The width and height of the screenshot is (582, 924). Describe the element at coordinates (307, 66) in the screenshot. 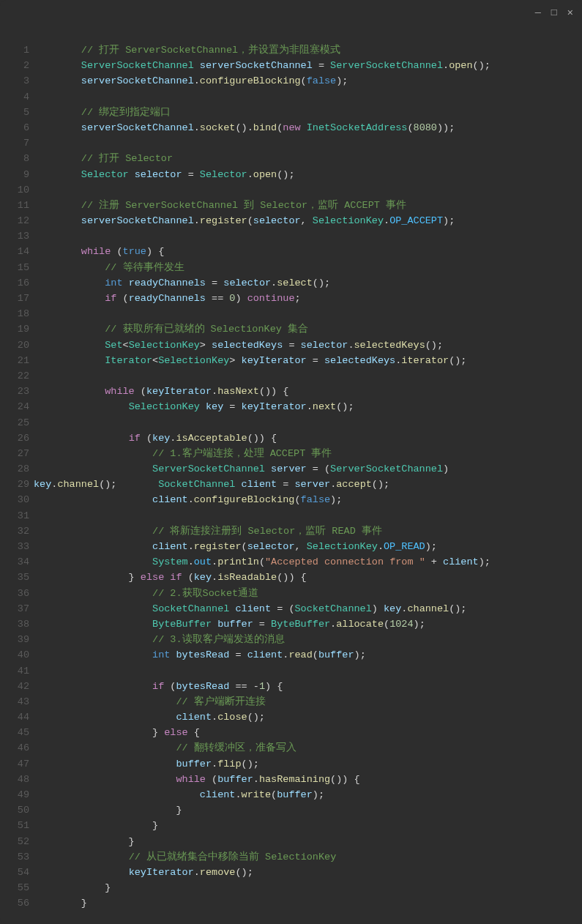

I see `code-line: ServerSocketChannel serverSocketChannel …` at that location.